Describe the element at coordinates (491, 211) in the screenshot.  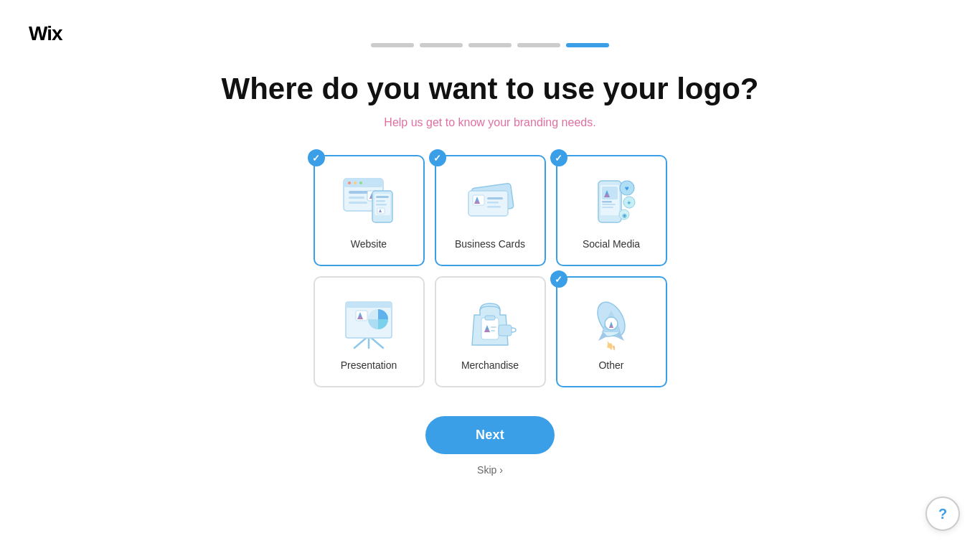
I see `card-business-cards: ✓ Business Cards` at that location.